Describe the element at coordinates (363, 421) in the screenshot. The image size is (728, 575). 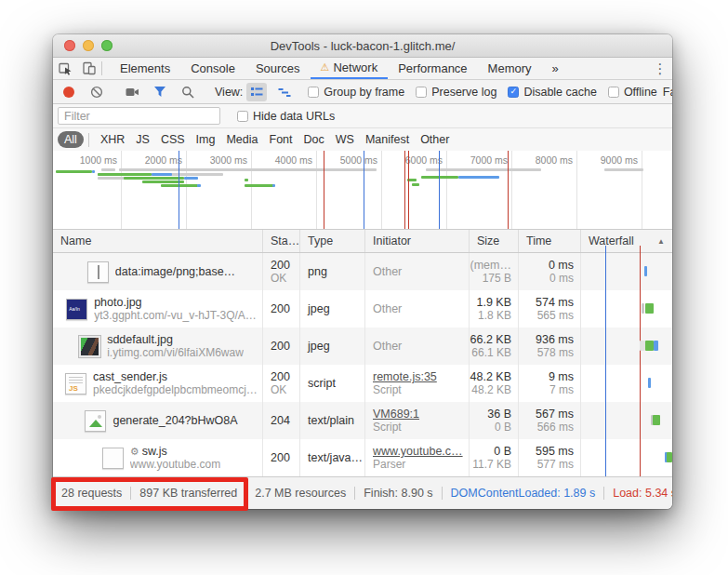
I see `table-row: generate_204?bHwO8A 204 text/plain VM689…` at that location.